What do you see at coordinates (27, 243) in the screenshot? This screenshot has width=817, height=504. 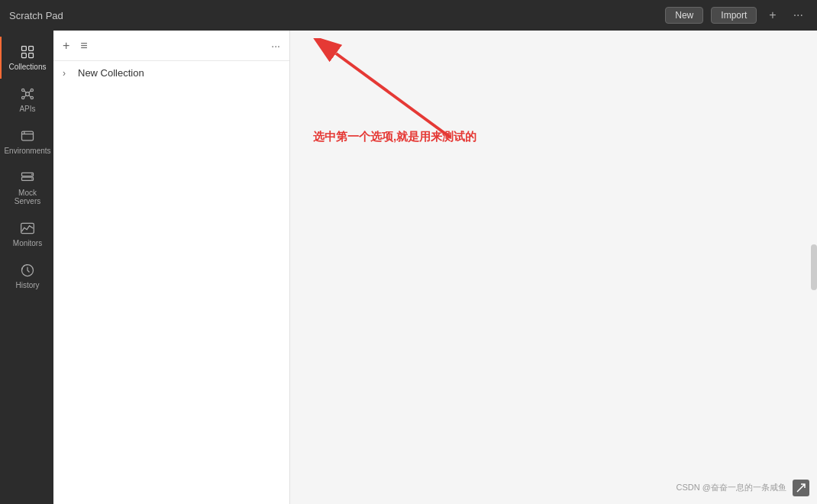 I see `monitors-label: Monitors` at bounding box center [27, 243].